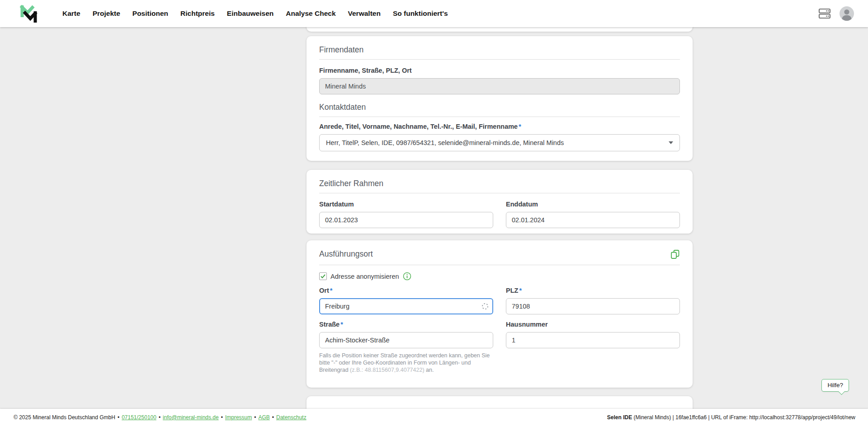 The width and height of the screenshot is (868, 426). I want to click on card-firmendaten: Firmendaten Firmenname, Straße, PLZ, Ort…, so click(500, 98).